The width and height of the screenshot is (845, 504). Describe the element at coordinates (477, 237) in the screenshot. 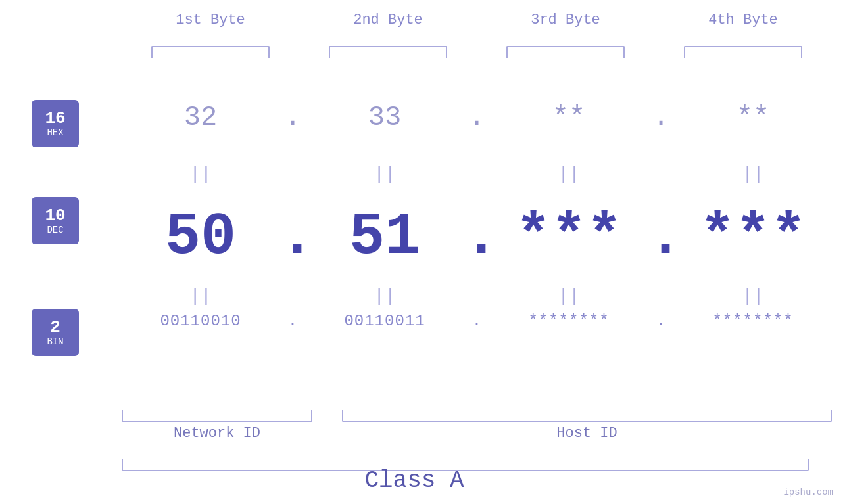

I see `dec-data-row: 50 . 51 . *** . ***` at that location.